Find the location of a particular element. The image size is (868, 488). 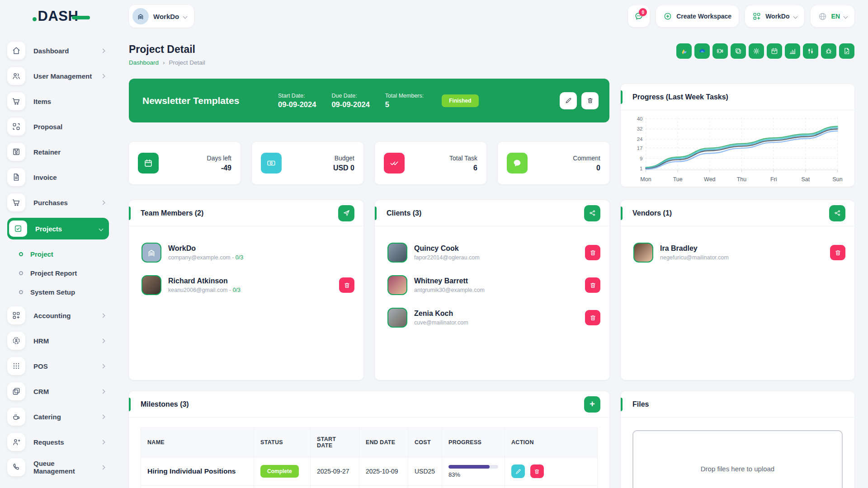

double-check-icon is located at coordinates (394, 163).